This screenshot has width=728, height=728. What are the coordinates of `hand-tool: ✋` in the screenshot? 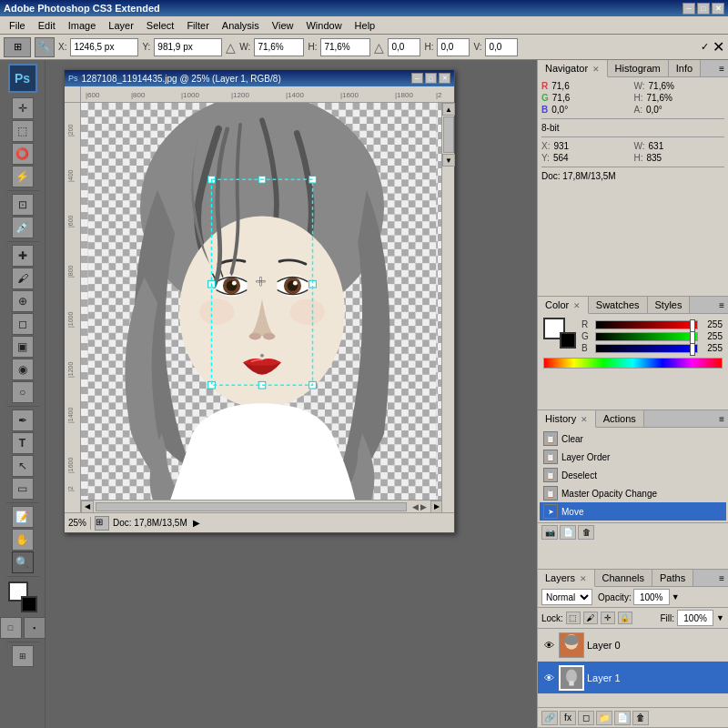 It's located at (23, 540).